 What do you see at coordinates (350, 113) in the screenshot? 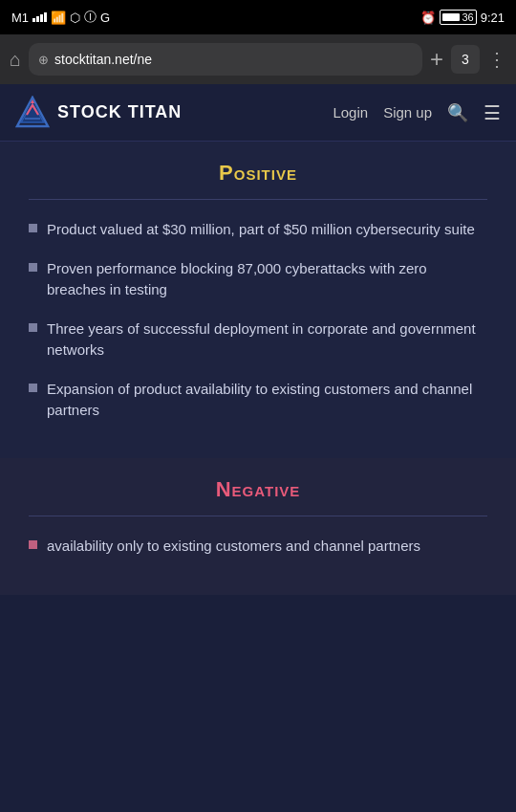
I see `login-link: Login` at bounding box center [350, 113].